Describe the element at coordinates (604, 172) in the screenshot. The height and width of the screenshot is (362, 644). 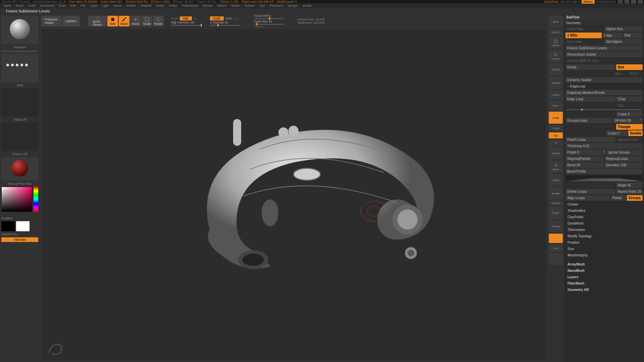
I see `bevel-profile: Bevel Profile` at that location.